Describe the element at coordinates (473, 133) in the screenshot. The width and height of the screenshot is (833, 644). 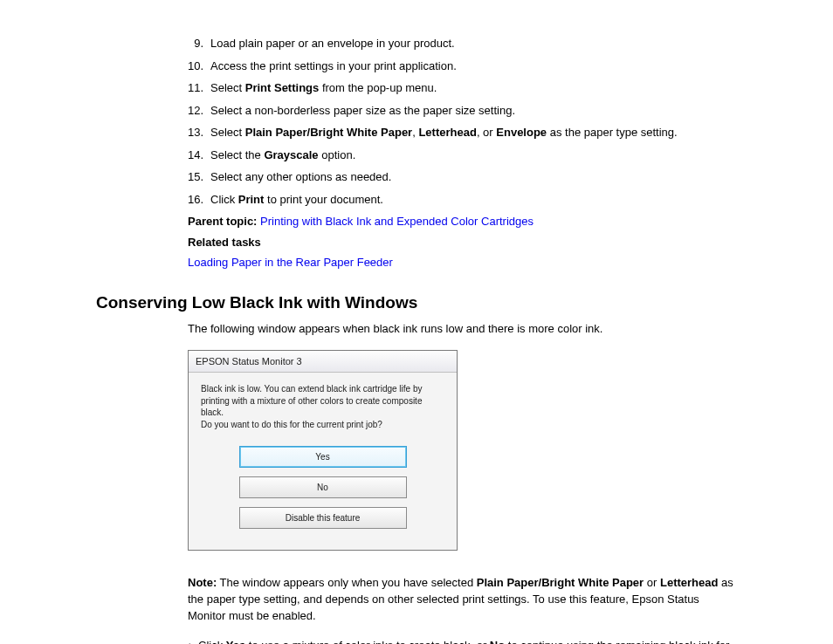
I see `step-text: Select Plain Paper/Bright White Paper, L…` at that location.